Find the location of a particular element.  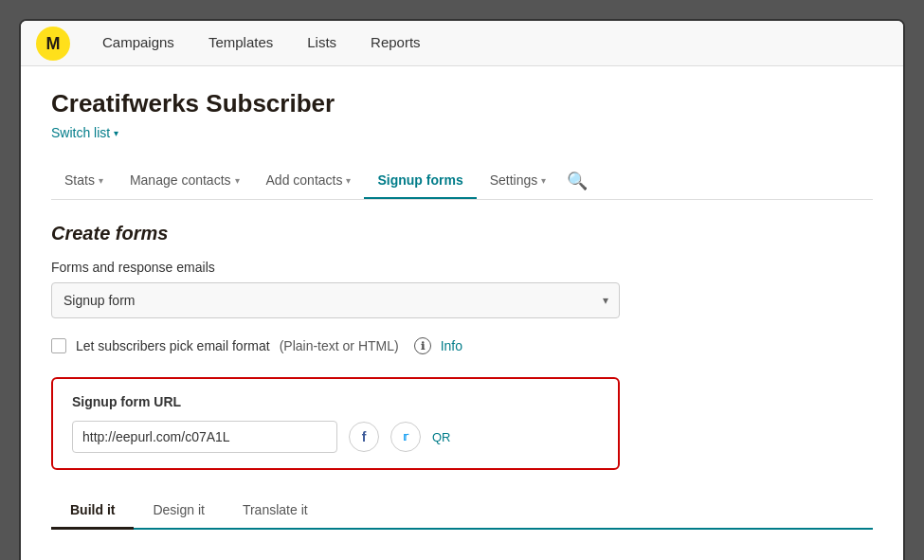

checkbox-subtext: (Plain-text or HTML) is located at coordinates (339, 346).